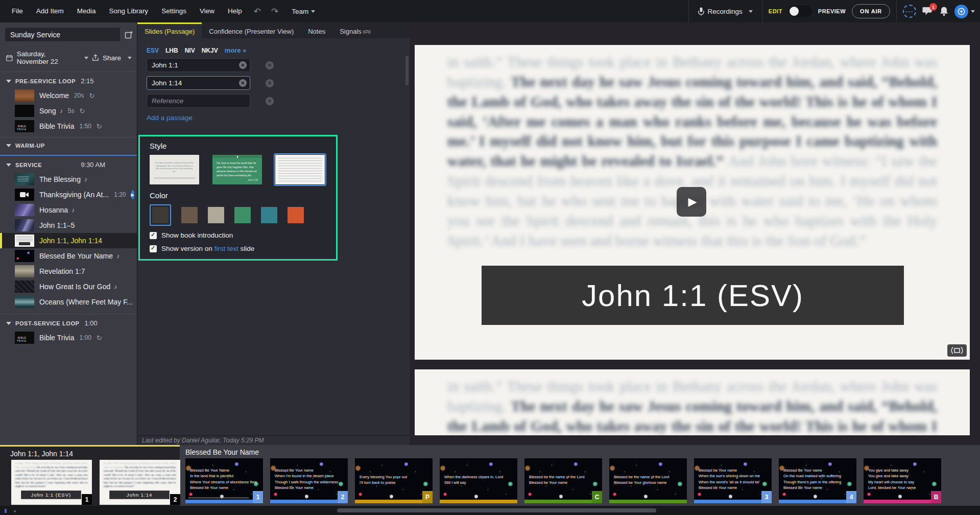 Image resolution: width=980 pixels, height=515 pixels. I want to click on recordings-menu: Recordings, so click(725, 11).